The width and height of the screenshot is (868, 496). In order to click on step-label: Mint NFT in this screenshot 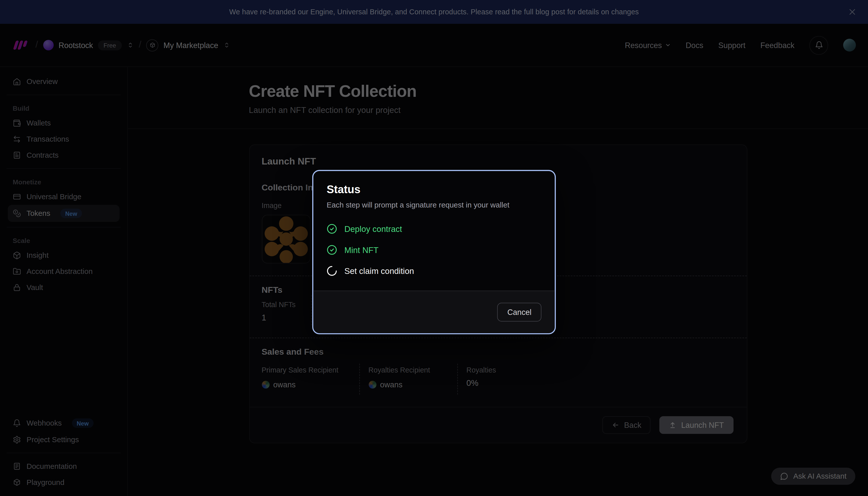, I will do `click(362, 250)`.